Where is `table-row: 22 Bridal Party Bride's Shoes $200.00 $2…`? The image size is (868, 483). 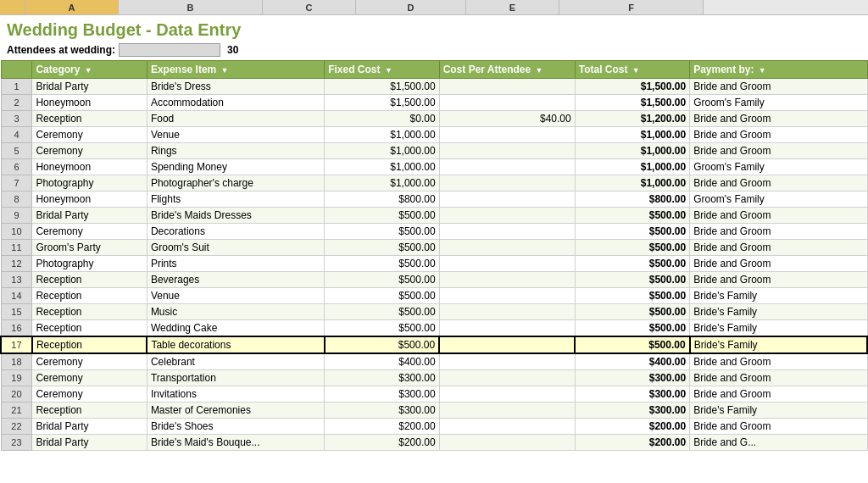
table-row: 22 Bridal Party Bride's Shoes $200.00 $2… is located at coordinates (434, 427).